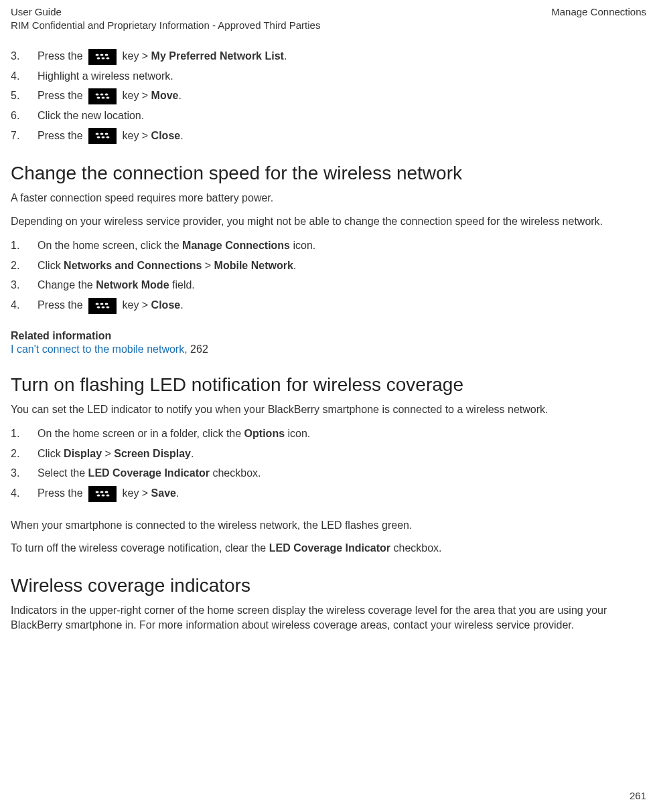 This screenshot has width=657, height=812. I want to click on step-item: 3.Change the Network Mode field., so click(328, 285).